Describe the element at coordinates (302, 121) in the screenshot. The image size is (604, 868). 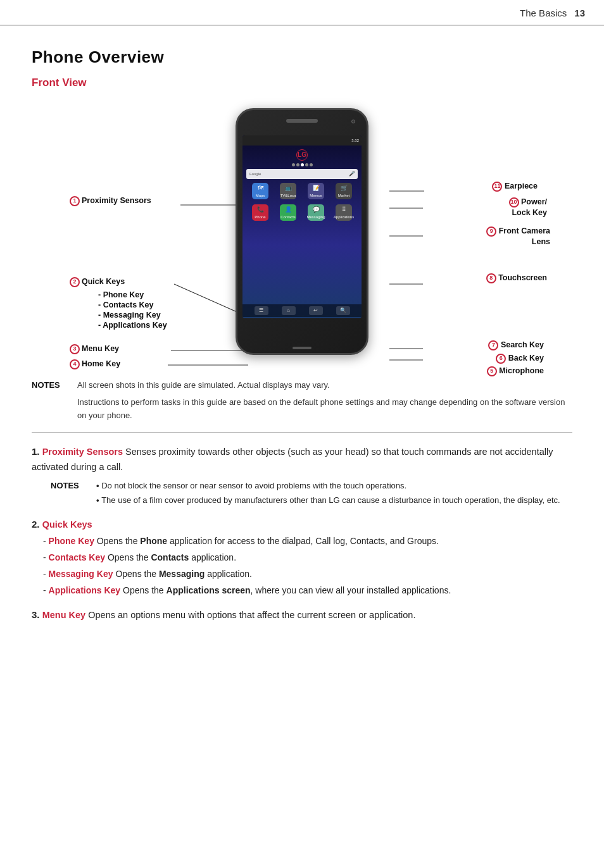
I see `phone-earpiece-slot` at that location.